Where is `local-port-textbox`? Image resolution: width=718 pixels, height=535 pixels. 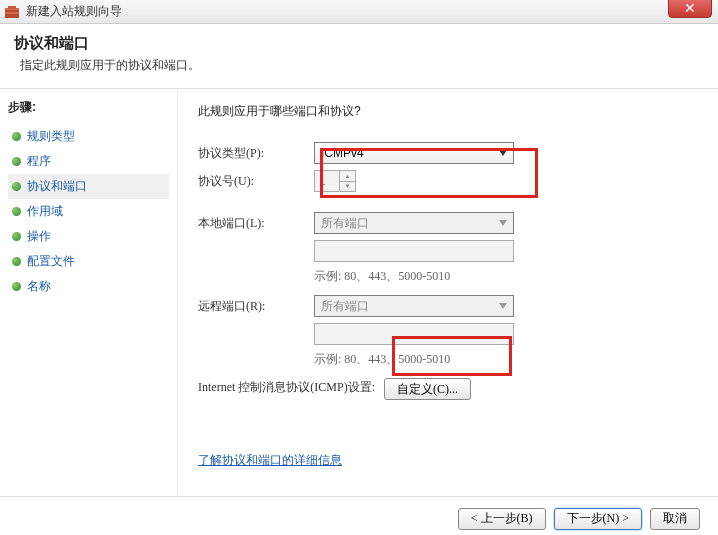
local-port-textbox is located at coordinates (414, 251).